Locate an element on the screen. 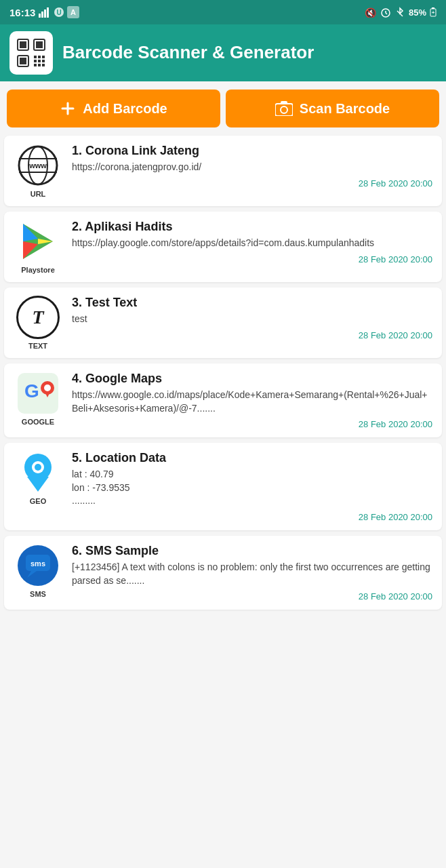 The height and width of the screenshot is (868, 446). usb-icon: U is located at coordinates (59, 12).